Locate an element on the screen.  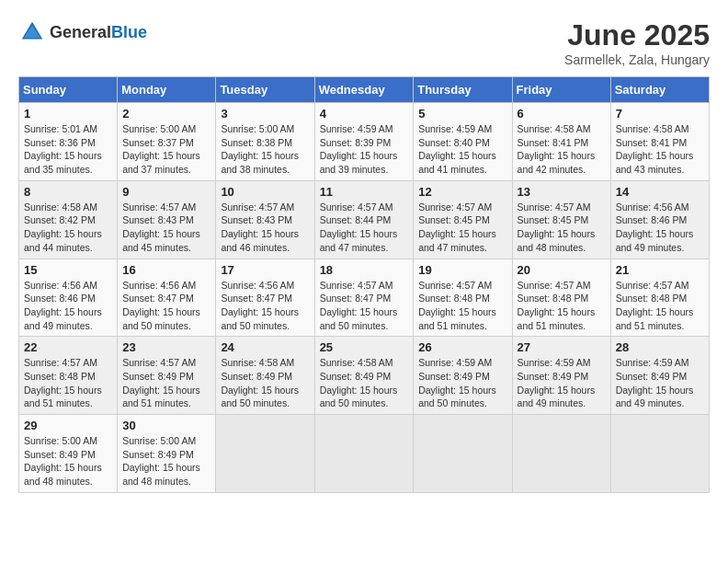
location: Sarmellek, Zala, Hungary is located at coordinates (637, 60).